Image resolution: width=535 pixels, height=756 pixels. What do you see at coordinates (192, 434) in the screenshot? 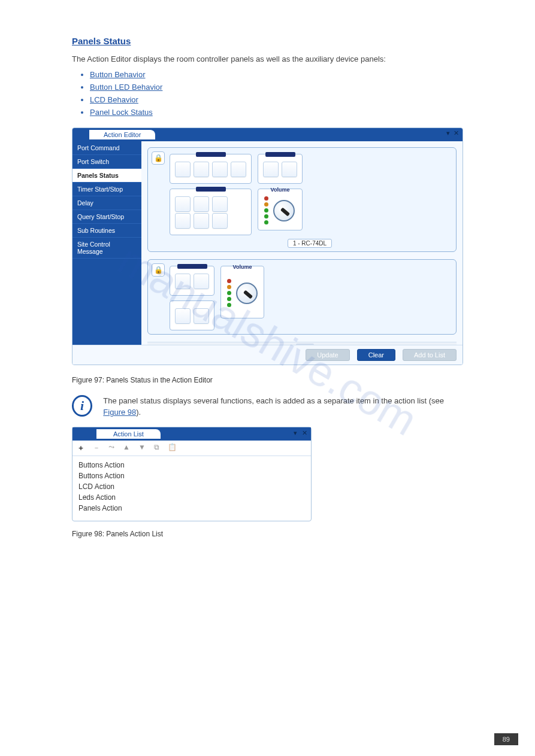
I see `action-list-titlebar: Action List ▾ ✕` at bounding box center [192, 434].